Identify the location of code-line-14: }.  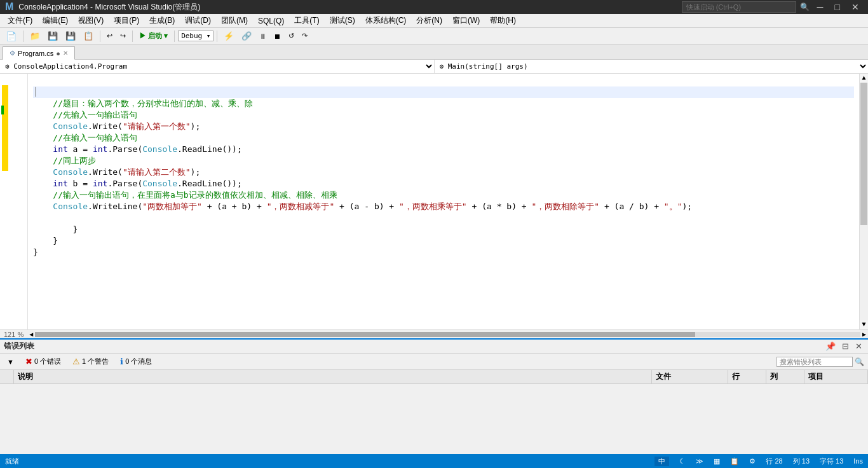
(36, 252).